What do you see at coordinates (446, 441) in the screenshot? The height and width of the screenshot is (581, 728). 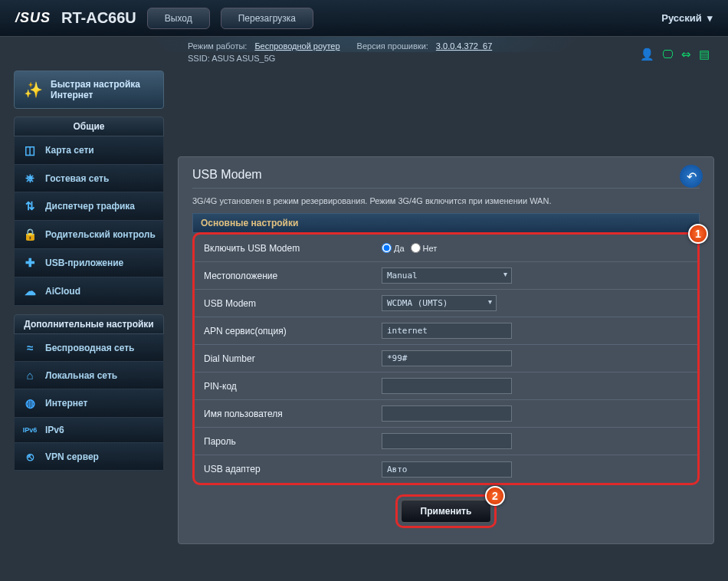 I see `row-password: Пароль` at bounding box center [446, 441].